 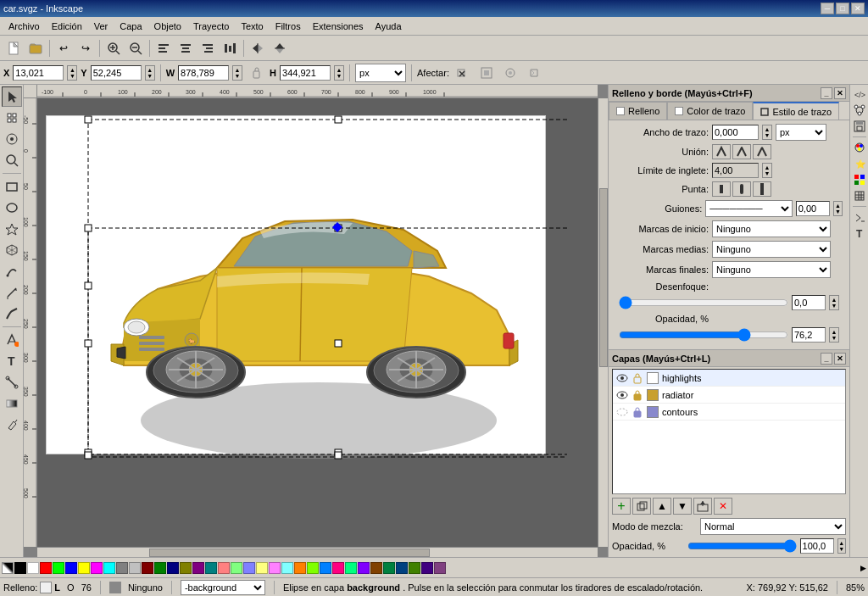 What do you see at coordinates (338, 26) in the screenshot?
I see `menu-extensiones: Extensiones` at bounding box center [338, 26].